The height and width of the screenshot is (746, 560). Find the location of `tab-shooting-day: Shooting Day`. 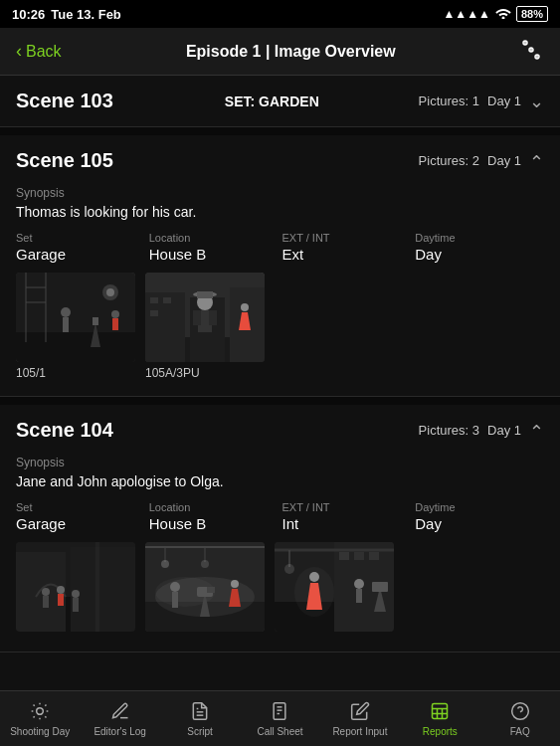

tab-shooting-day: Shooting Day is located at coordinates (40, 719).